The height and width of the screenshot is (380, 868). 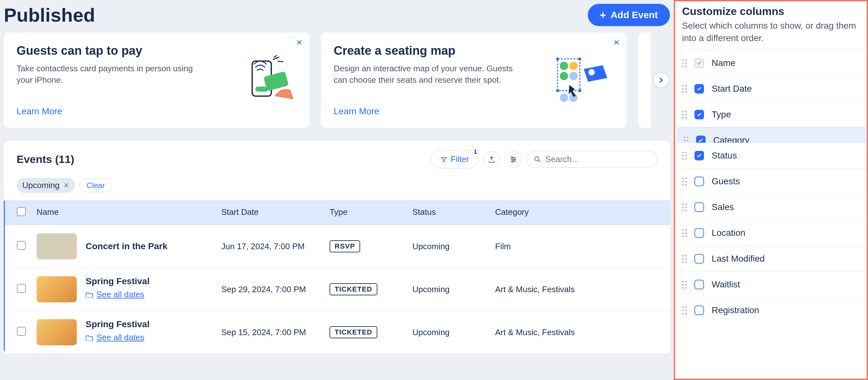 I want to click on table-row: Spring Festival See all dates Sep 29, 20…, so click(x=337, y=289).